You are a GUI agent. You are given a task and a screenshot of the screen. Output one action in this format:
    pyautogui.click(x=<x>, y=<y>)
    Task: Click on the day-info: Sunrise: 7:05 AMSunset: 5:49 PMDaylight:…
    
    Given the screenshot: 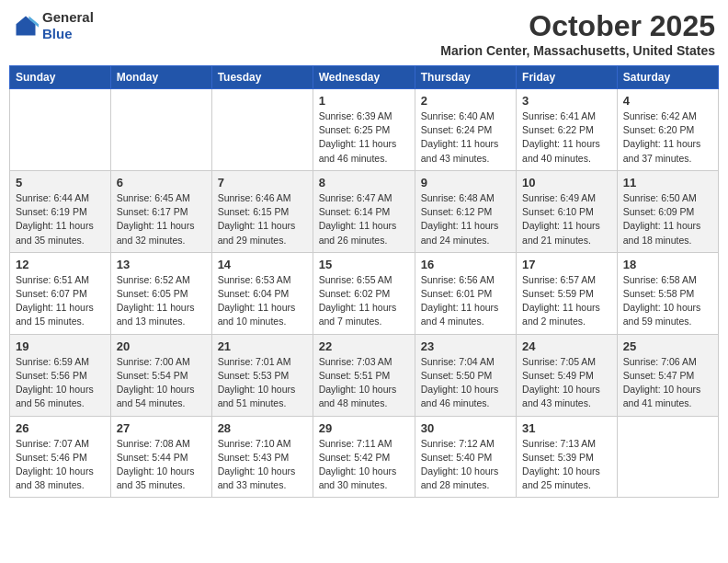 What is the action you would take?
    pyautogui.click(x=566, y=383)
    